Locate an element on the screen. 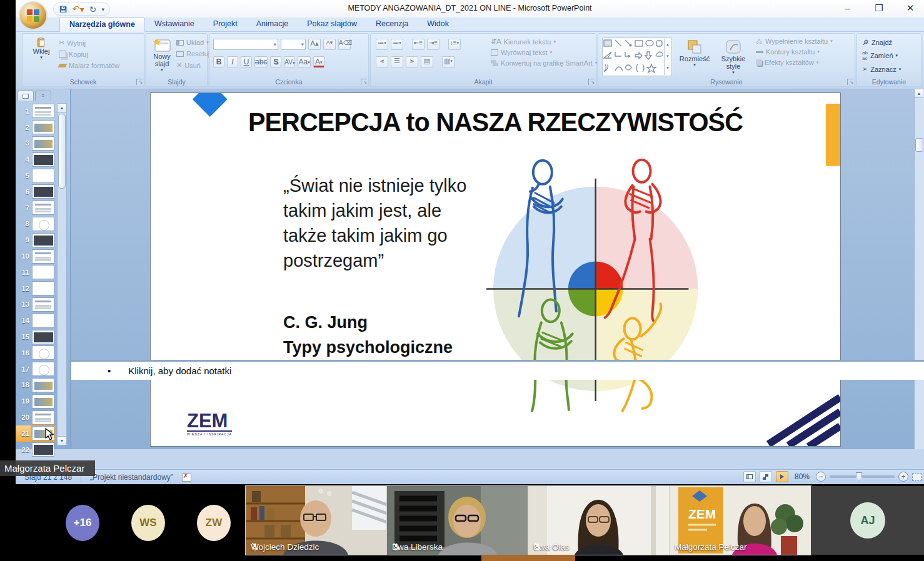 The image size is (924, 561). font-color-button: A▾ is located at coordinates (319, 62).